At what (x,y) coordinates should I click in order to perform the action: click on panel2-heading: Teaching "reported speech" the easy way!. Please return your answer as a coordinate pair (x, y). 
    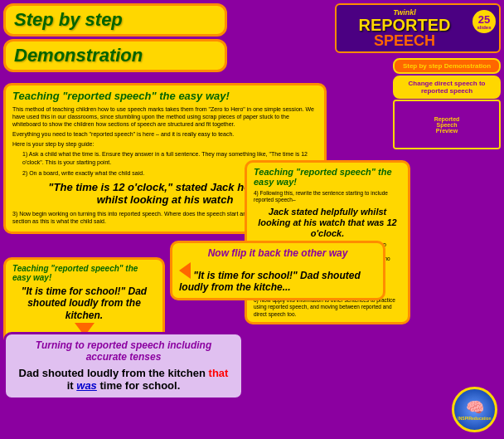
    Looking at the image, I should click on (327, 177).